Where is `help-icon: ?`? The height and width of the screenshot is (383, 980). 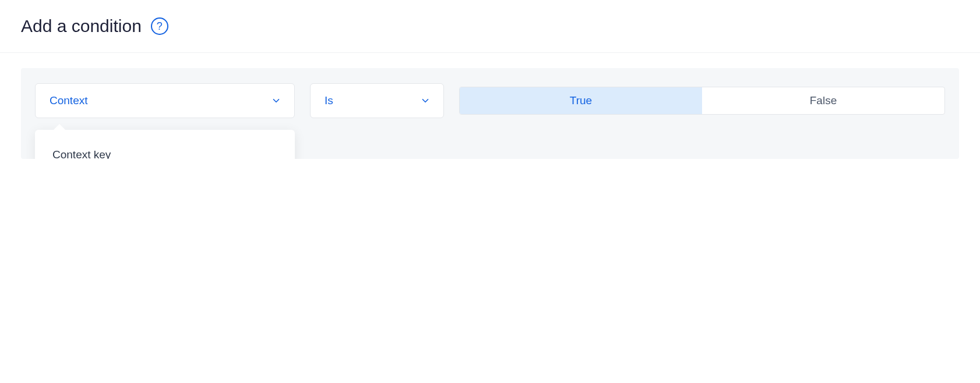
help-icon: ? is located at coordinates (160, 26).